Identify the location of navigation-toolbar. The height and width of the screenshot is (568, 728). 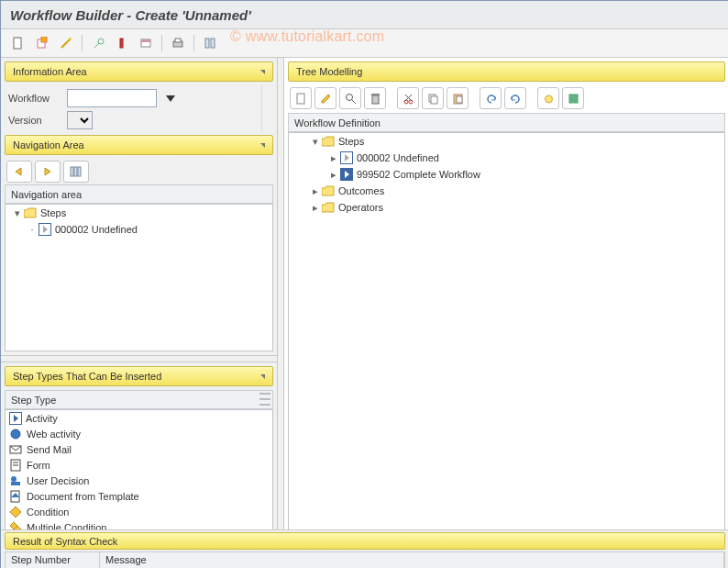
(139, 172).